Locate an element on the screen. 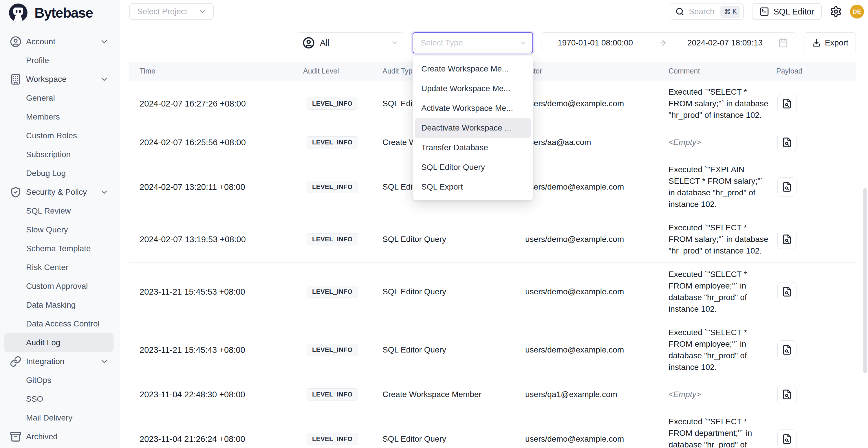 This screenshot has height=448, width=868. sidebar-item-profile: Profile is located at coordinates (60, 60).